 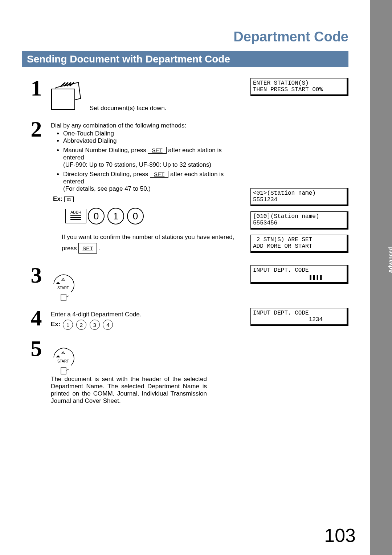 I want to click on lcd4-line2: ADD MORE OR START, so click(x=282, y=246).